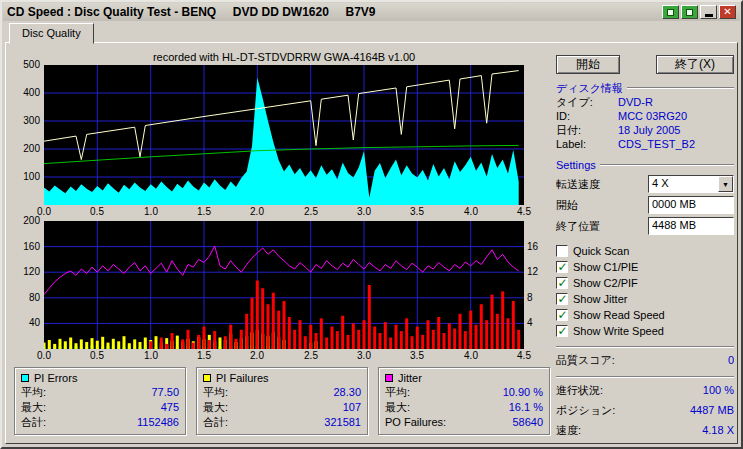 Image resolution: width=743 pixels, height=449 pixels. I want to click on x-tick-label: 0.0, so click(44, 356).